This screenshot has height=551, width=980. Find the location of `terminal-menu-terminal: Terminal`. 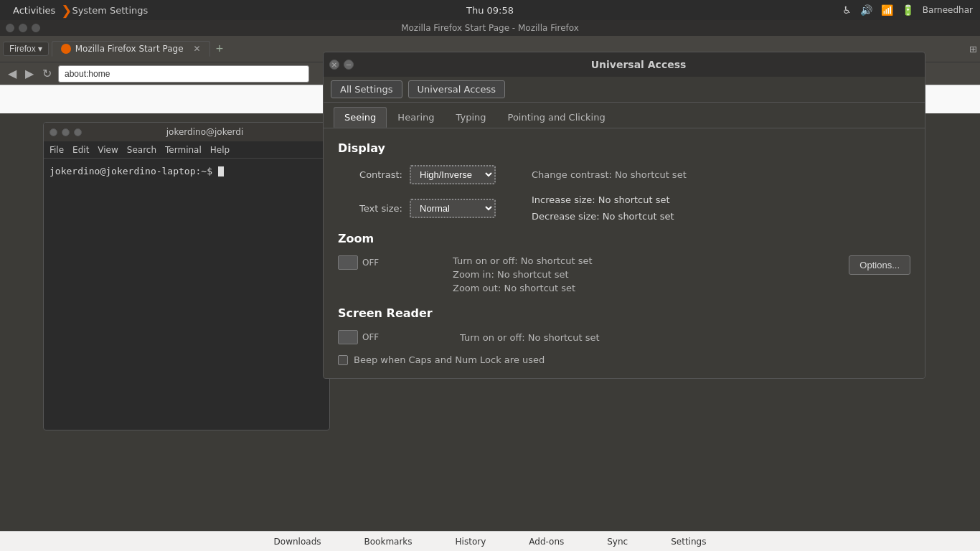

terminal-menu-terminal: Terminal is located at coordinates (184, 150).